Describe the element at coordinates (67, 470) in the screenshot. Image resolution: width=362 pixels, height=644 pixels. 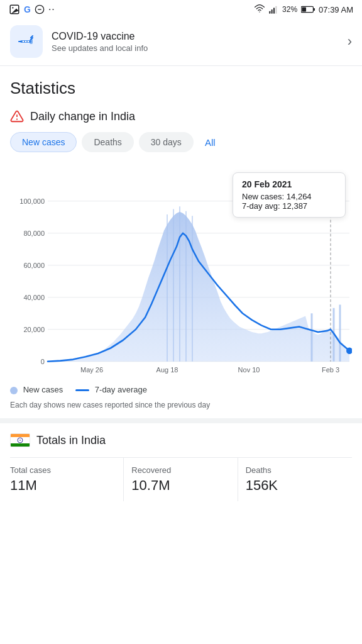
I see `total-cases-label: Total cases` at that location.